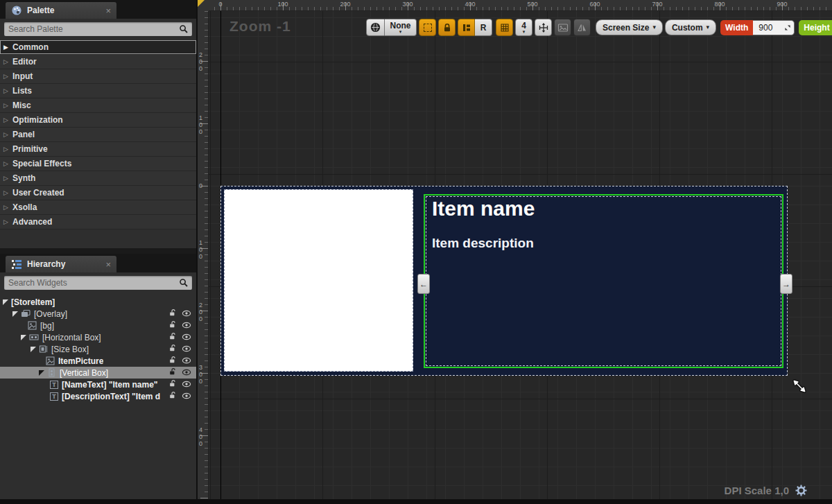  What do you see at coordinates (203, 6) in the screenshot?
I see `ruler-corner` at bounding box center [203, 6].